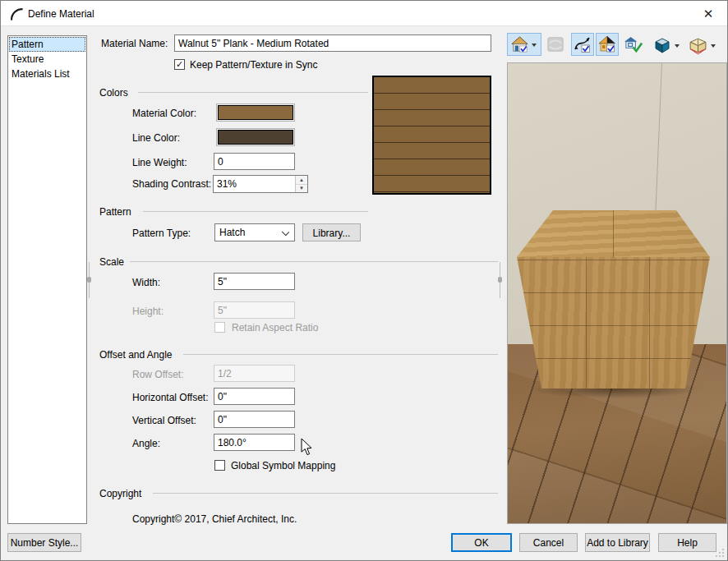 The width and height of the screenshot is (728, 561). What do you see at coordinates (255, 419) in the screenshot?
I see `vertical-offset-input` at bounding box center [255, 419].